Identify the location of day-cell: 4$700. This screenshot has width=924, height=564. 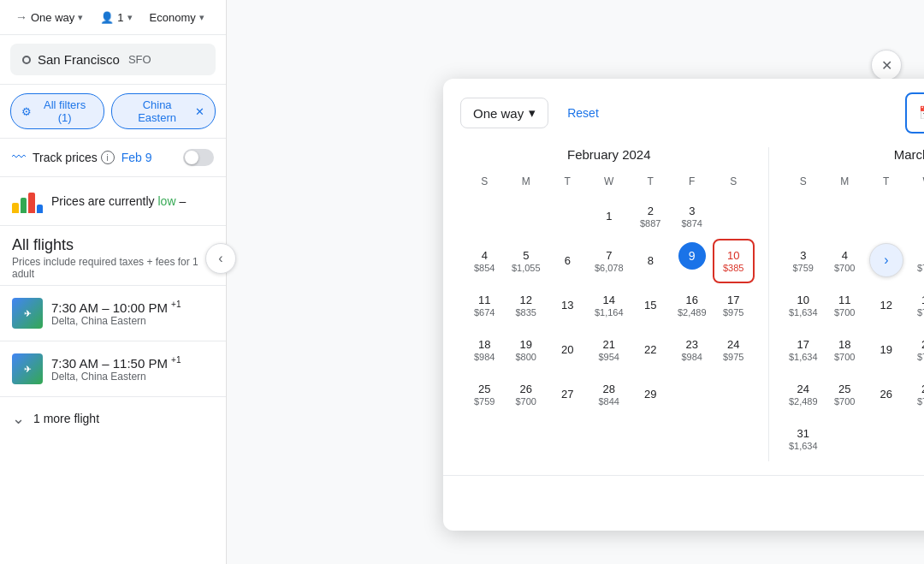
(845, 261).